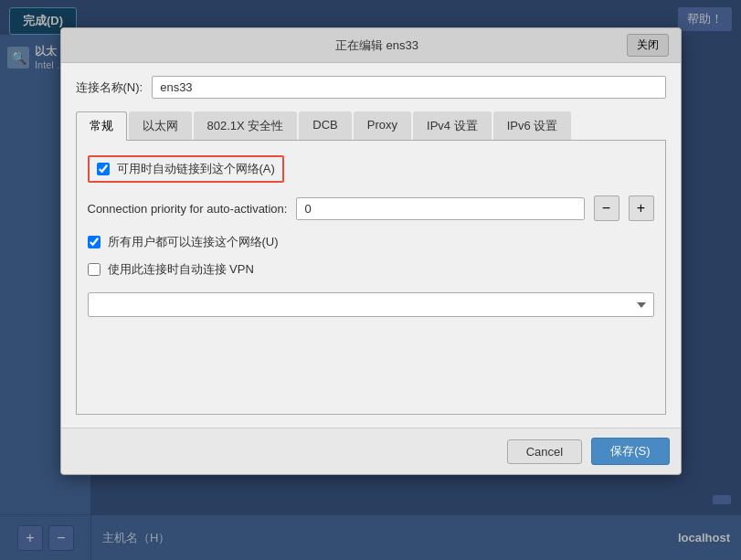  What do you see at coordinates (110, 88) in the screenshot?
I see `connection-name-label: 连接名称(N):` at bounding box center [110, 88].